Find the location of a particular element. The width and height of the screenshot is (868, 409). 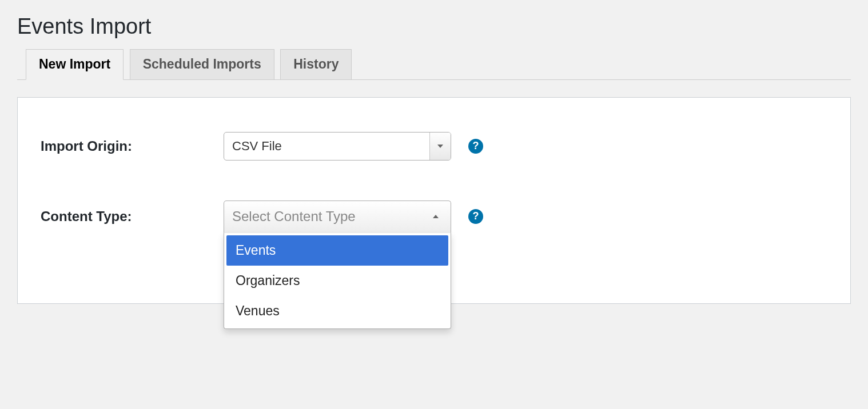

option-venues: Venues is located at coordinates (337, 311).